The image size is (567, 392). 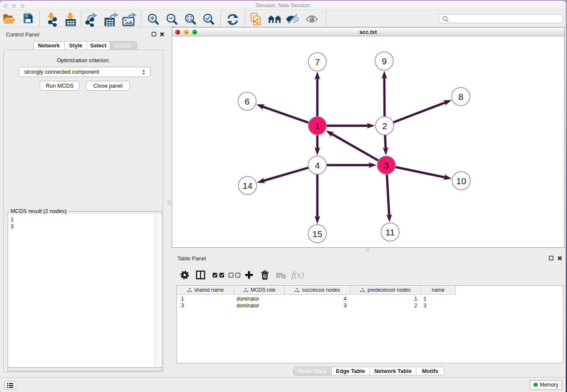 What do you see at coordinates (385, 126) in the screenshot?
I see `svg-text: 2` at bounding box center [385, 126].